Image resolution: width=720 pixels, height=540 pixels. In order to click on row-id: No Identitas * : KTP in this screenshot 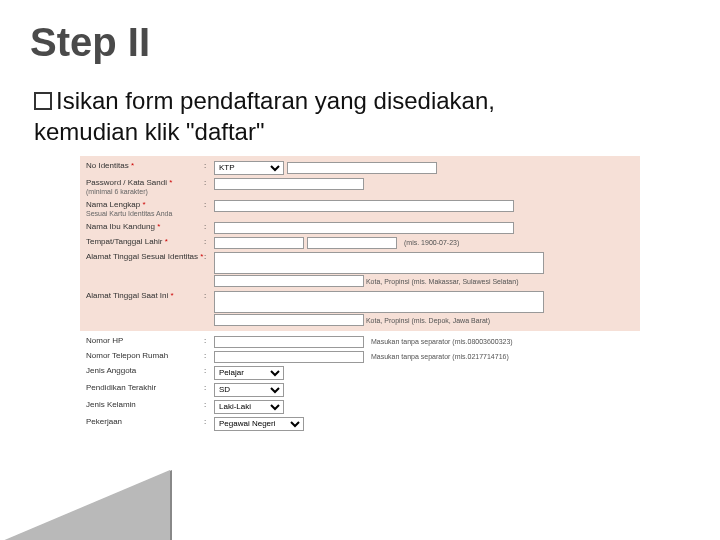, I will do `click(360, 168)`.